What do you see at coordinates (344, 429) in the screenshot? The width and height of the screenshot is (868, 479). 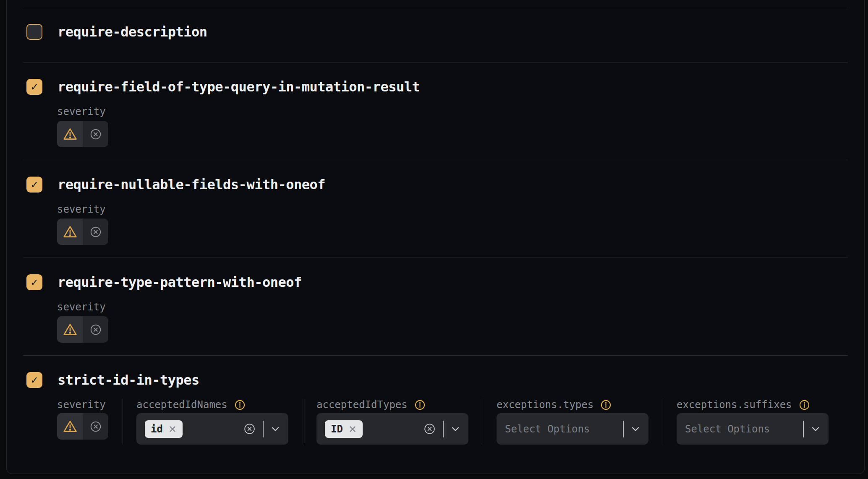 I see `selected-tag: ID` at bounding box center [344, 429].